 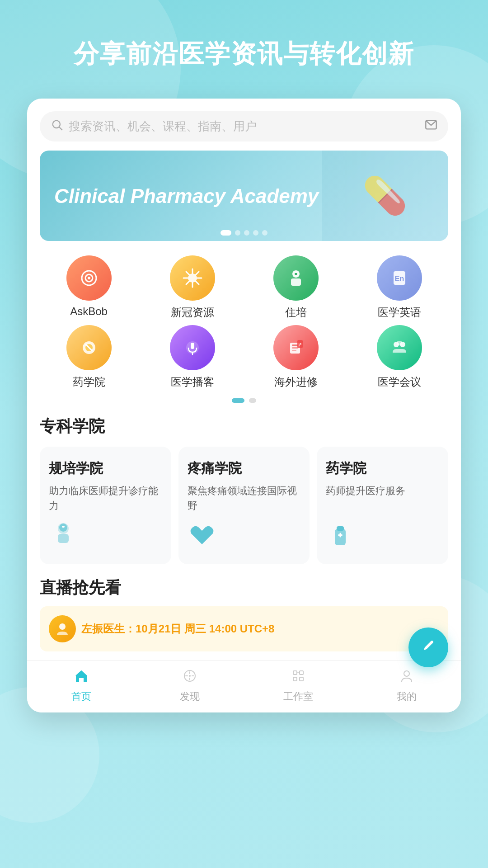 What do you see at coordinates (192, 357) in the screenshot?
I see `icon-podcast: 医学播客` at bounding box center [192, 357].